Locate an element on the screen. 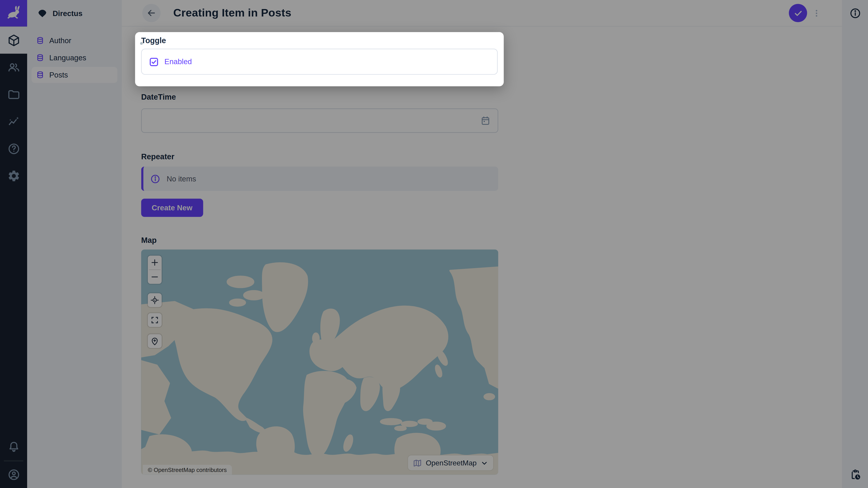 This screenshot has height=488, width=868. edited-dot is located at coordinates (142, 43).